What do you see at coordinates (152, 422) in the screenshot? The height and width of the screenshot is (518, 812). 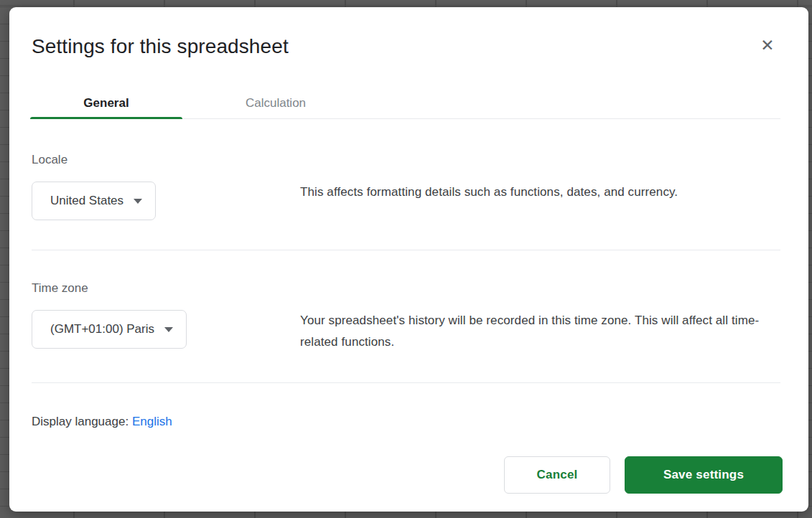 I see `display-language-link: English` at bounding box center [152, 422].